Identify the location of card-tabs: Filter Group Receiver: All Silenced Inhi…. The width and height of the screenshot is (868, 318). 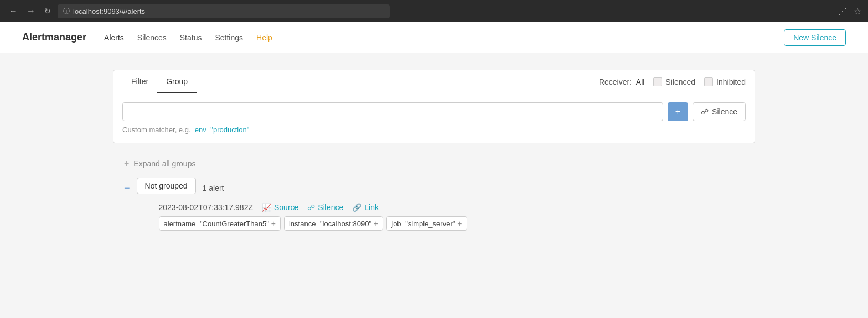
(434, 82).